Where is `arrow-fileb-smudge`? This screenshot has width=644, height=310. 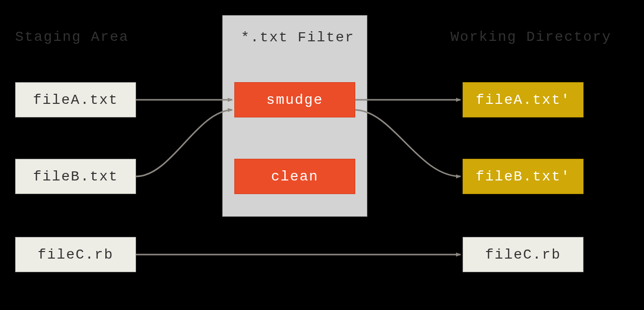 arrow-fileb-smudge is located at coordinates (184, 143).